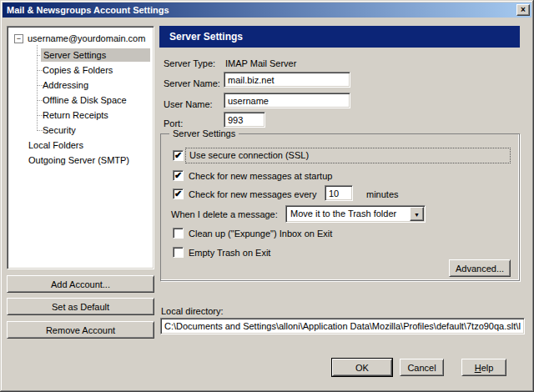 The image size is (534, 392). Describe the element at coordinates (80, 330) in the screenshot. I see `remove-account-button: Remove Account` at that location.